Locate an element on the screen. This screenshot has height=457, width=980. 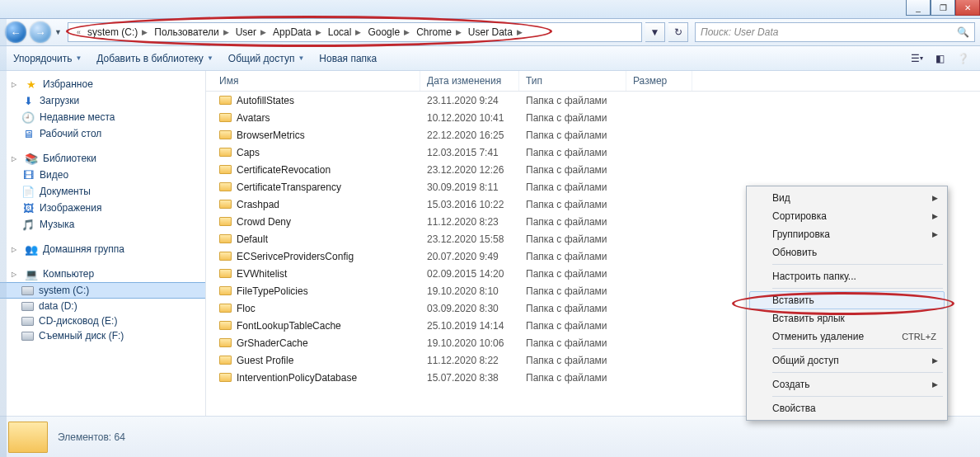
organize-button: Упорядочить▼ is located at coordinates (48, 59).